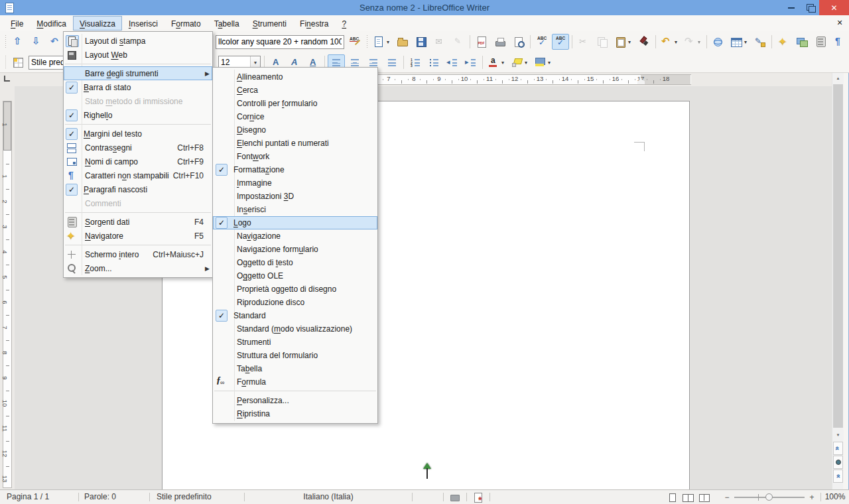  Describe the element at coordinates (138, 88) in the screenshot. I see `menu-item-barra-di-stato: ✓Barra di stato` at that location.